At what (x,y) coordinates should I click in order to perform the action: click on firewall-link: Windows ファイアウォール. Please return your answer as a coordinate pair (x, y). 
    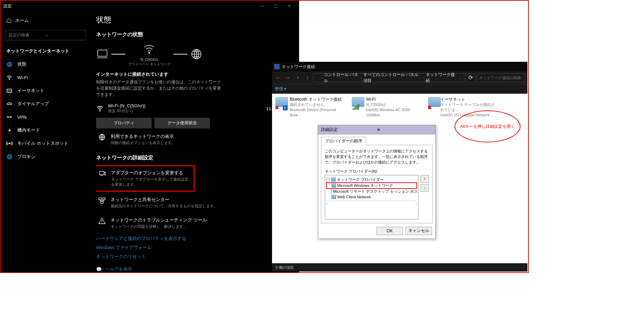
    Looking at the image, I should click on (198, 248).